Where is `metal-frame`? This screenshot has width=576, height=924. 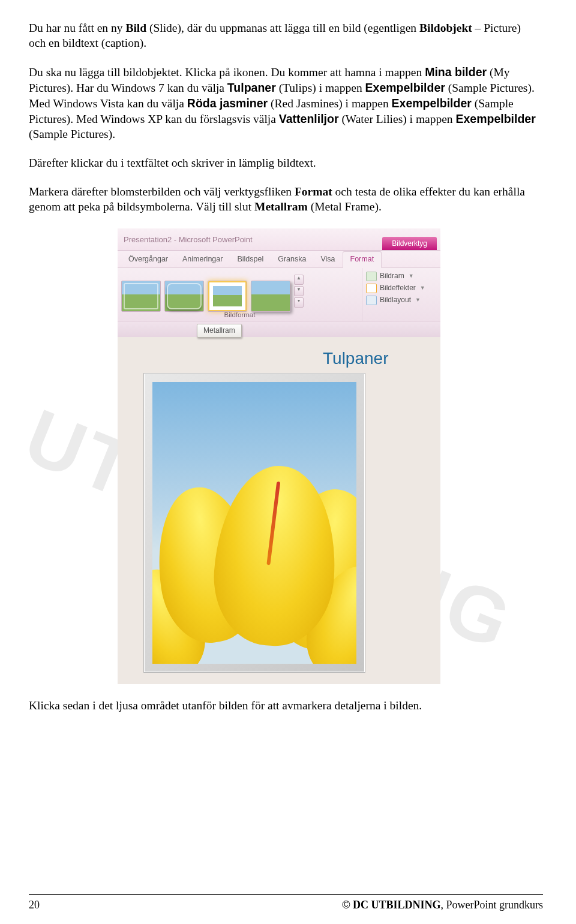
metal-frame is located at coordinates (254, 523).